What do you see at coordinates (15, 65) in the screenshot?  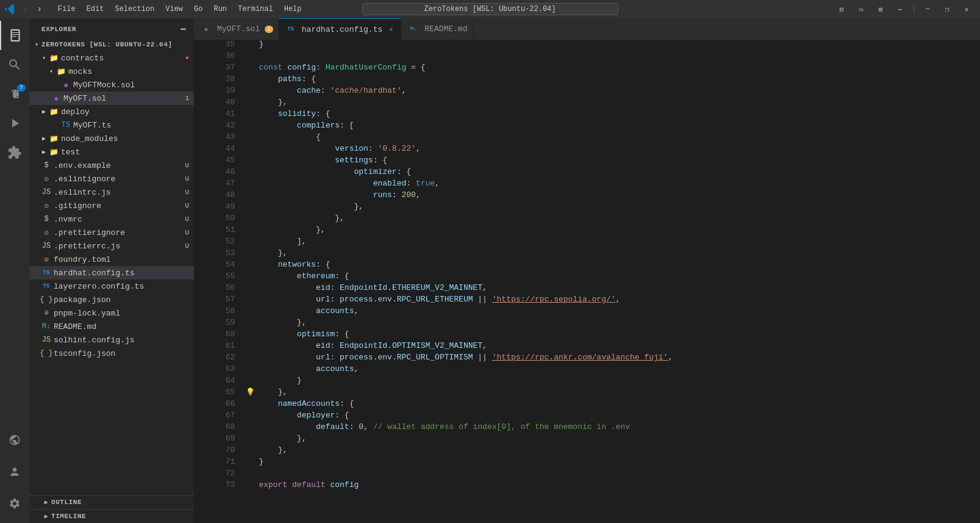 I see `activity-search` at bounding box center [15, 65].